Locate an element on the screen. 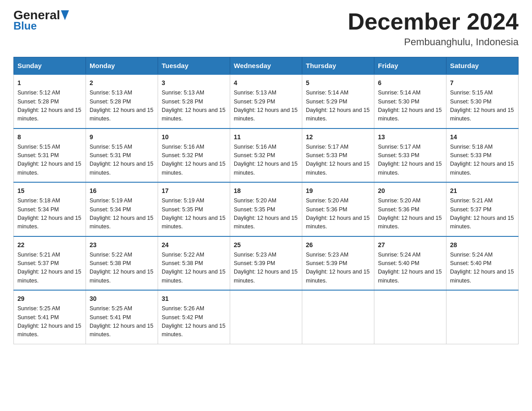 Image resolution: width=532 pixels, height=411 pixels. day-number: 10 is located at coordinates (194, 137).